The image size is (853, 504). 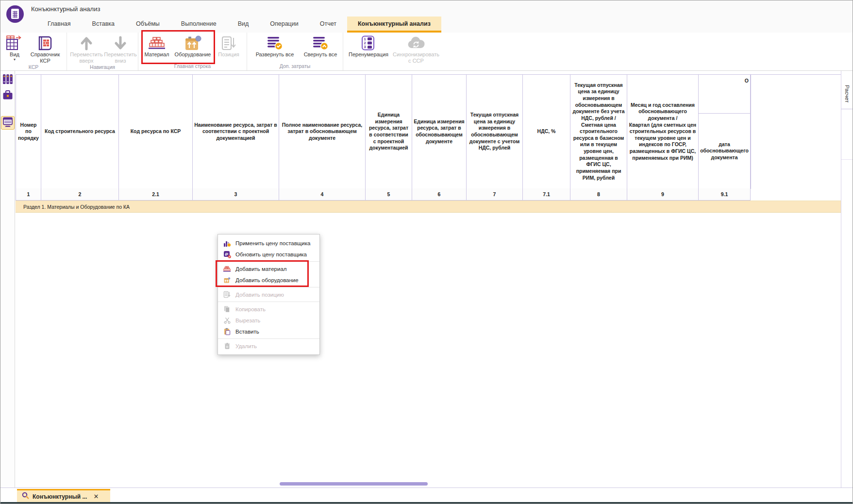 What do you see at coordinates (102, 67) in the screenshot?
I see `group-label: Навигация` at bounding box center [102, 67].